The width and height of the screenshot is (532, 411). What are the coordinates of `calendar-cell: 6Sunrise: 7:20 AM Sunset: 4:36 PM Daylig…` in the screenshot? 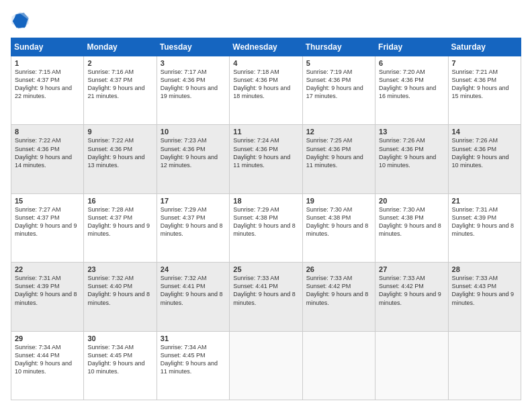 It's located at (412, 91).